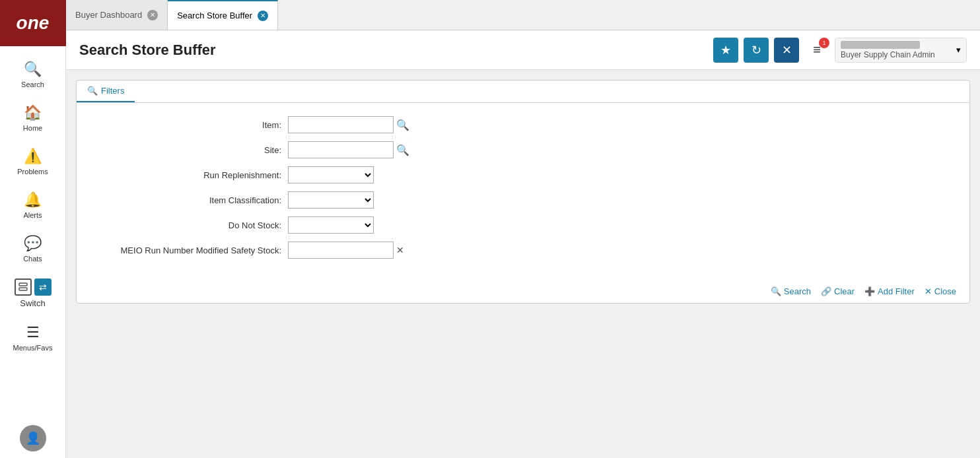 Image resolution: width=980 pixels, height=458 pixels. Describe the element at coordinates (331, 175) in the screenshot. I see `run-replenishment-select` at that location.